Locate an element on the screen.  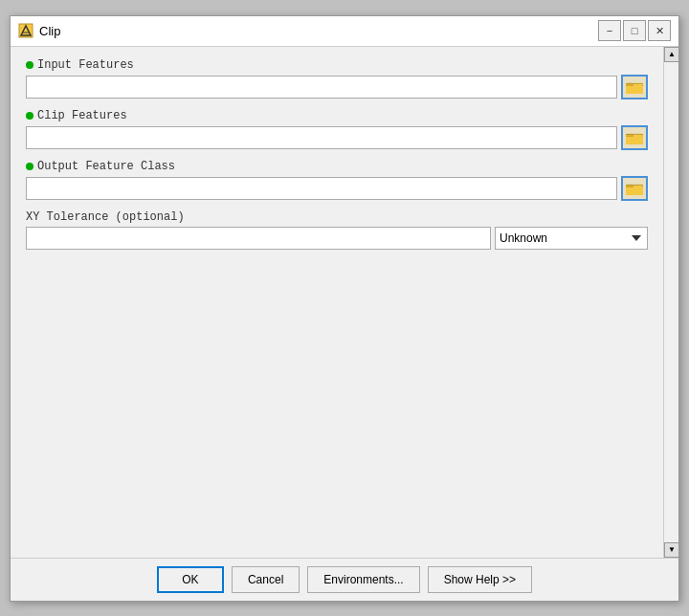
folder-icon is located at coordinates (634, 87).